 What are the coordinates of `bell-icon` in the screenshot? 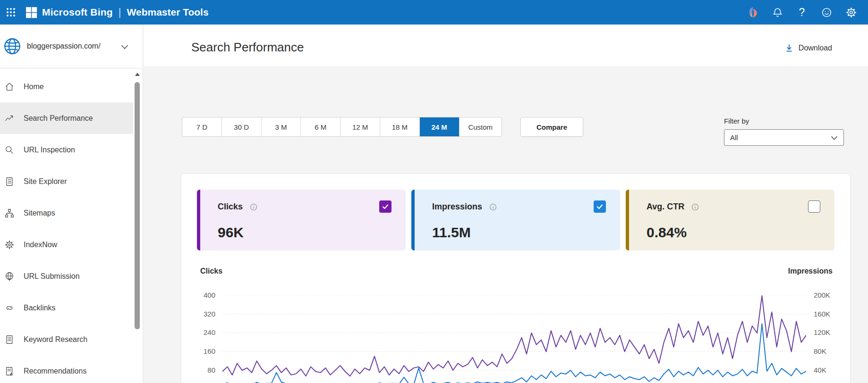 It's located at (777, 12).